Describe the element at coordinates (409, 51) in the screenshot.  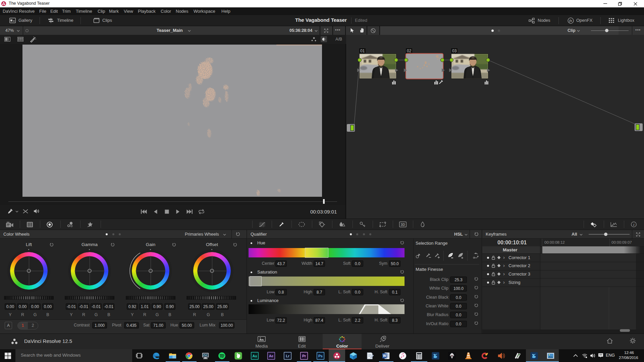
I see `svg-text: 02` at that location.